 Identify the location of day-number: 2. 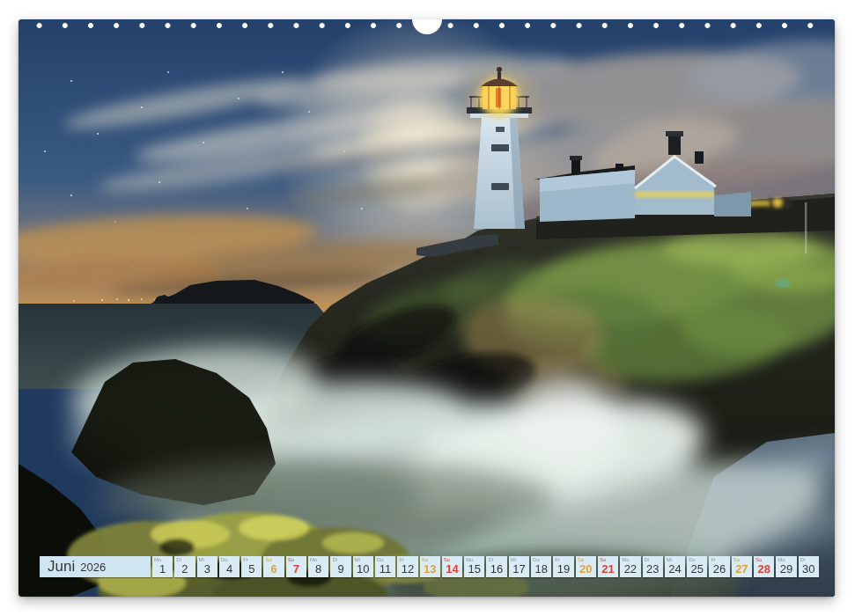
(185, 568).